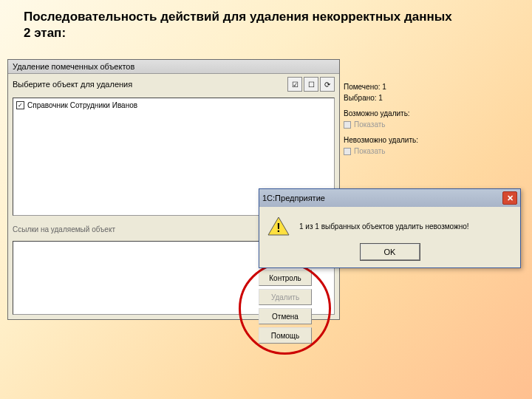  I want to click on can-delete-label: Возможно удалить:, so click(395, 114).